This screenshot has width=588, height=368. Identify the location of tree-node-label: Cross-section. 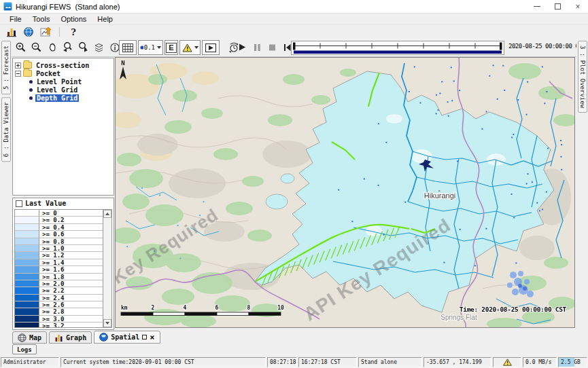
(63, 65).